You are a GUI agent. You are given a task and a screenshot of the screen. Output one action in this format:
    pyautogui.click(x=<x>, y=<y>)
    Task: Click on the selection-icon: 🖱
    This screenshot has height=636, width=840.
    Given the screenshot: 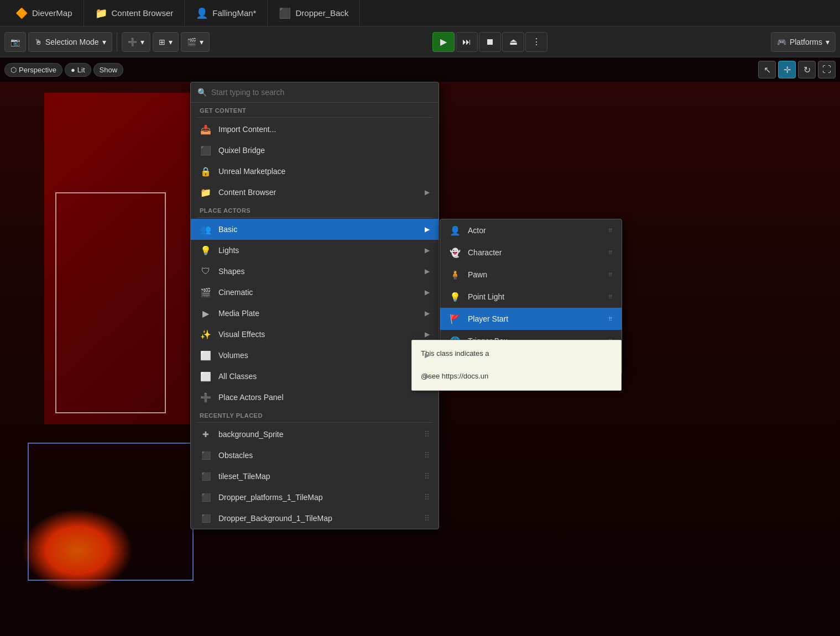 What is the action you would take?
    pyautogui.click(x=38, y=42)
    